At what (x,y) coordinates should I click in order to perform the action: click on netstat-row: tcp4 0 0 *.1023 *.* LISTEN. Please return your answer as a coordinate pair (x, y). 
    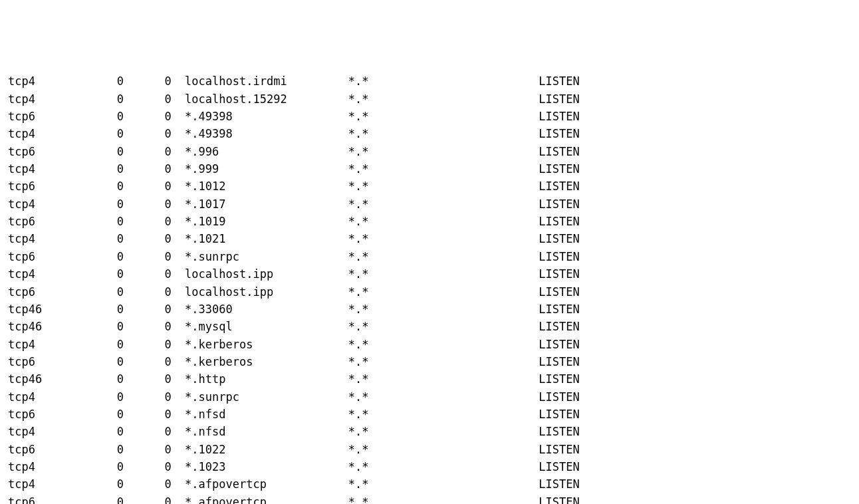
    Looking at the image, I should click on (430, 467).